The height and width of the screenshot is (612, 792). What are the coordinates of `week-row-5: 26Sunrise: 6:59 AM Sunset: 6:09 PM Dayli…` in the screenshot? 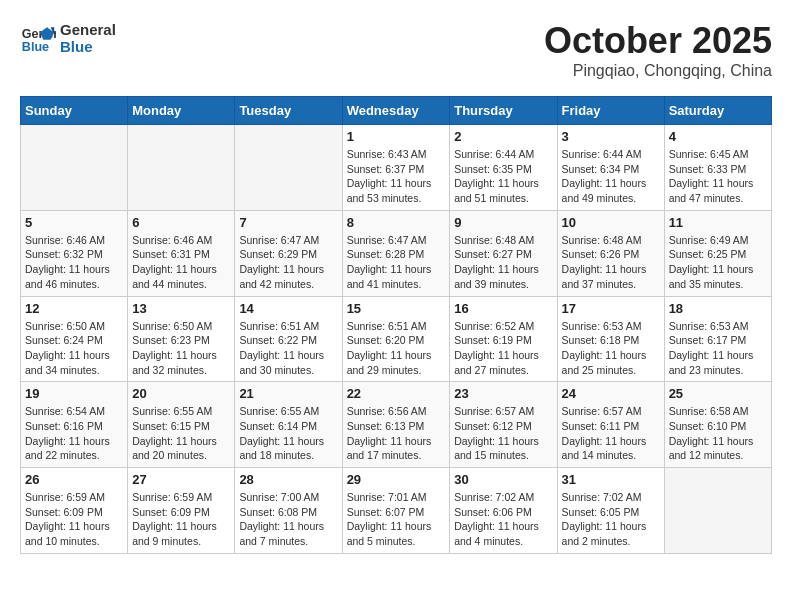 It's located at (396, 511).